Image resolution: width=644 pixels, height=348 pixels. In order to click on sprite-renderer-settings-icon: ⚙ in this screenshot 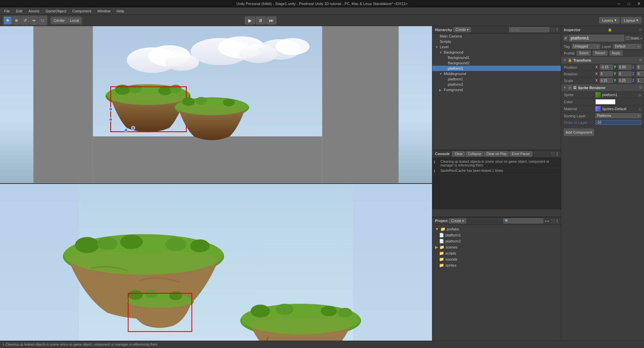, I will do `click(641, 88)`.